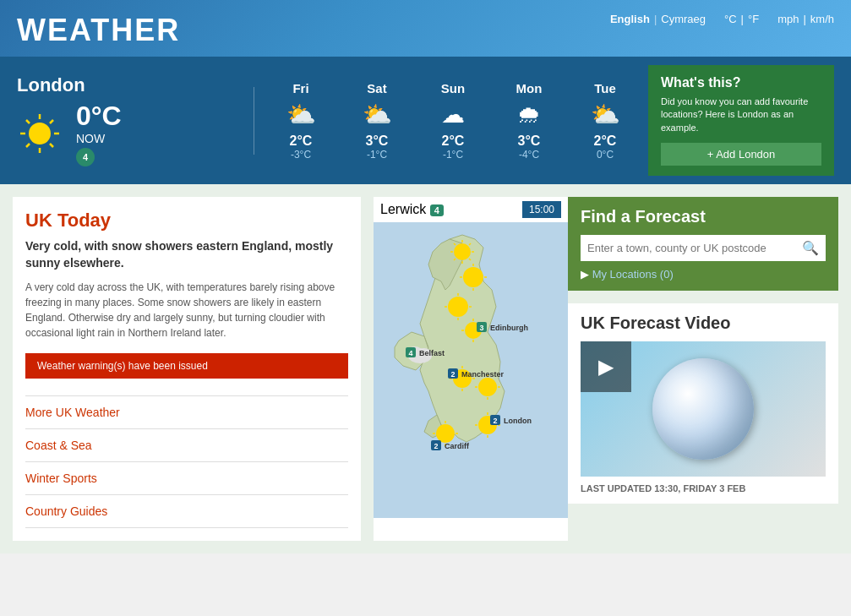  Describe the element at coordinates (605, 121) in the screenshot. I see `forecast-day-tue: Tue ⛅ 2°C 0°C` at that location.